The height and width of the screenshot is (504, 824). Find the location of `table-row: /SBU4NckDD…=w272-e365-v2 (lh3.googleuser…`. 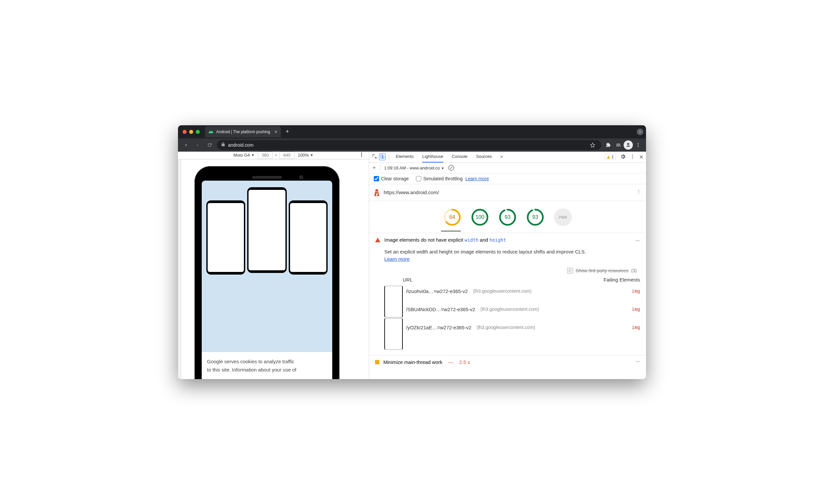

table-row: /SBU4NckDD…=w272-e365-v2 (lh3.googleuser… is located at coordinates (523, 309).